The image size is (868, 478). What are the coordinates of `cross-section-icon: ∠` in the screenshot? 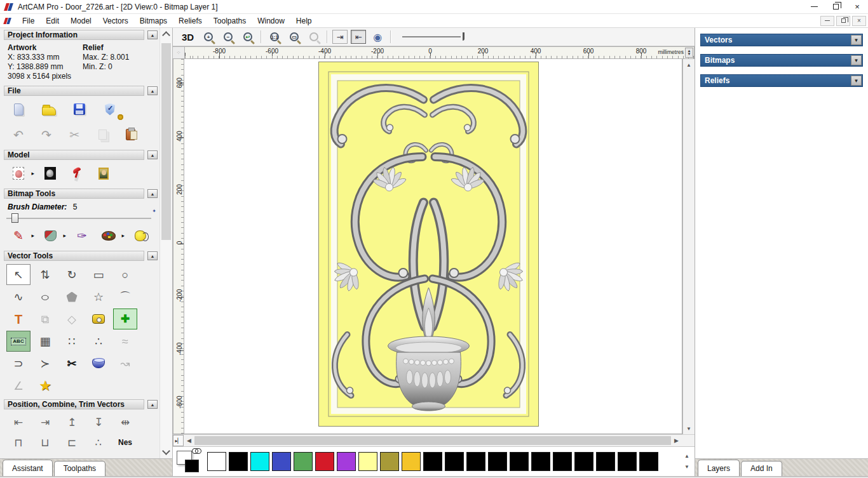 It's located at (18, 386).